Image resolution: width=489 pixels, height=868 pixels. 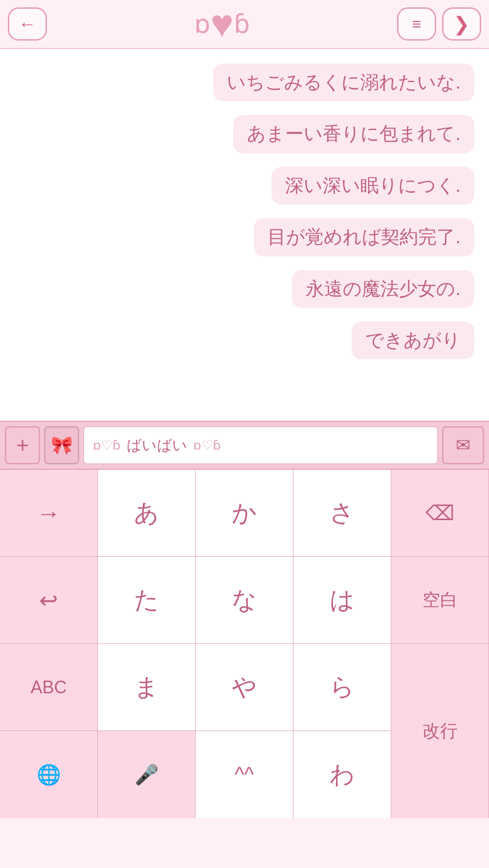 I want to click on list-item: できあがり, so click(x=413, y=341).